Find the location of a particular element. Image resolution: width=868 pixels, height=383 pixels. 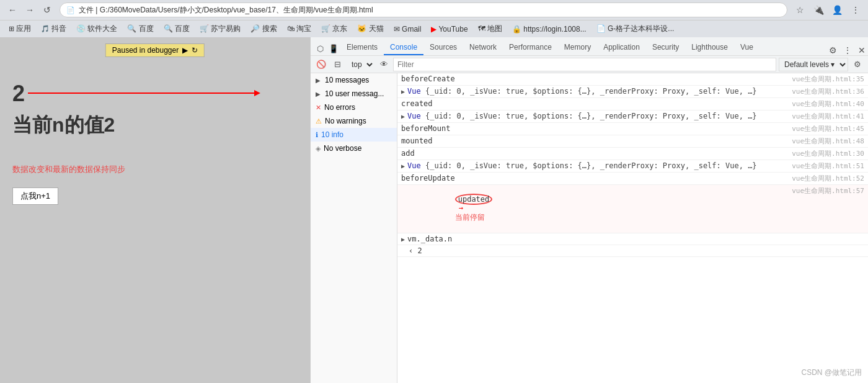

bookmark-apps: ⊞ 应用 is located at coordinates (20, 29).